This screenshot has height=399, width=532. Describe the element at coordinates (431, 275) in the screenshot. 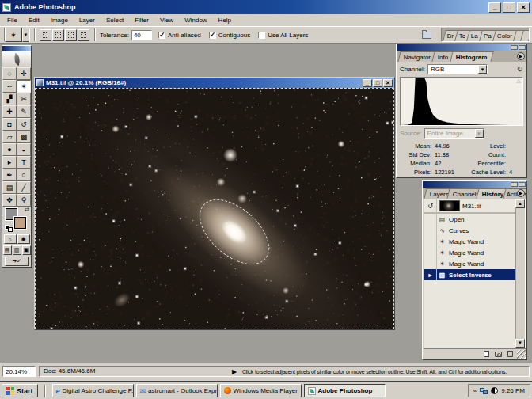

I see `history-item-well: ▸` at that location.